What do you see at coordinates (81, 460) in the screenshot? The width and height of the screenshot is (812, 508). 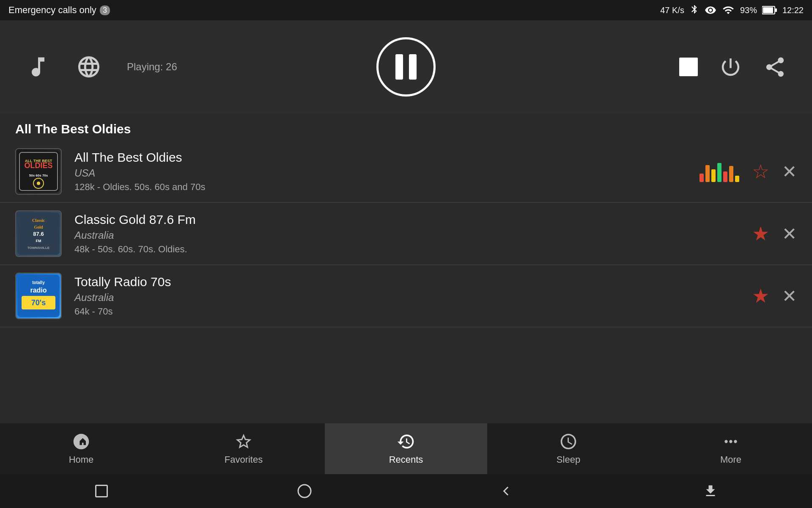 I see `nav-home-label: Home` at bounding box center [81, 460].